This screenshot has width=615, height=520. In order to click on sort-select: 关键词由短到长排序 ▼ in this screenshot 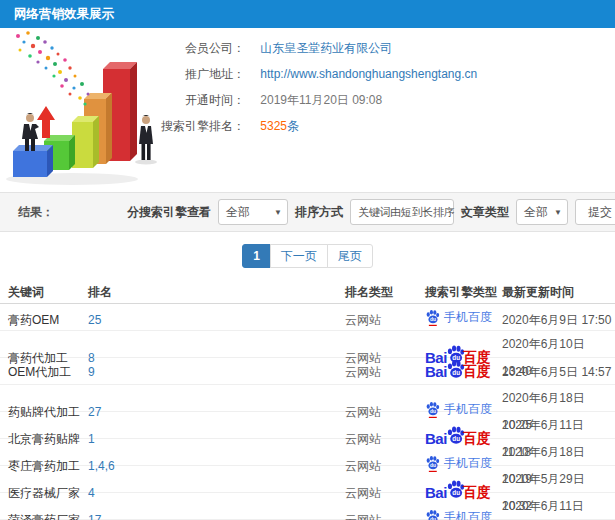, I will do `click(402, 212)`.